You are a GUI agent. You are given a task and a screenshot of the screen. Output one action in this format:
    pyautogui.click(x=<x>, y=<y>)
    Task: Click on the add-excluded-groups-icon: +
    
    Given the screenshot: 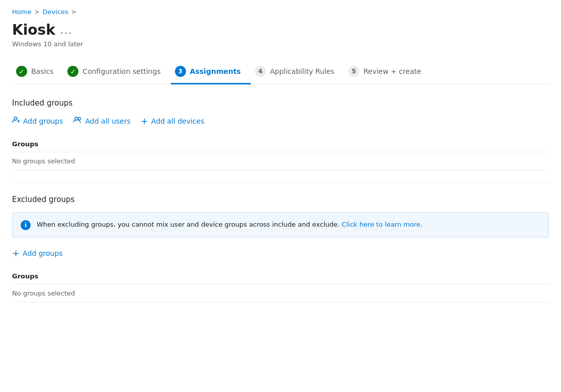 What is the action you would take?
    pyautogui.click(x=16, y=253)
    